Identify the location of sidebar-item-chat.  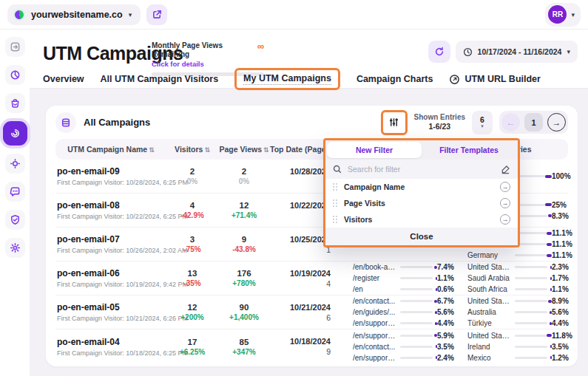
(15, 192).